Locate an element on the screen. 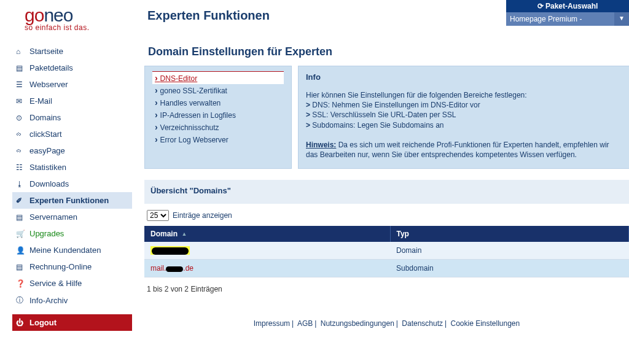 The height and width of the screenshot is (364, 629). sidebar-item-label: Startseite is located at coordinates (47, 52).